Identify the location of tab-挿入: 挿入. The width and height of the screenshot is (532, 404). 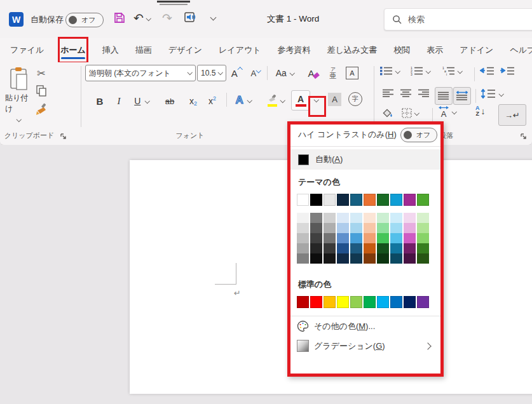
(111, 50).